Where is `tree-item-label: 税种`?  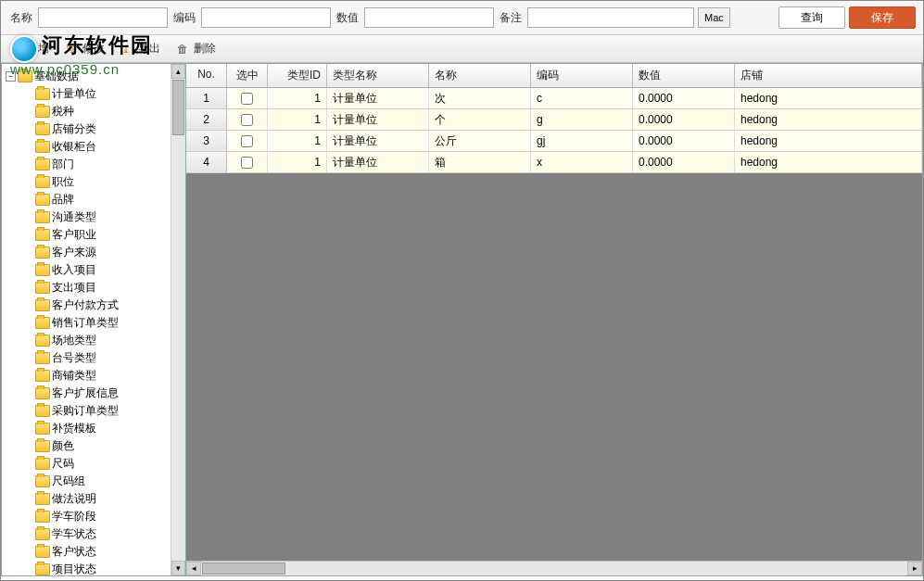
tree-item-label: 税种 is located at coordinates (63, 111).